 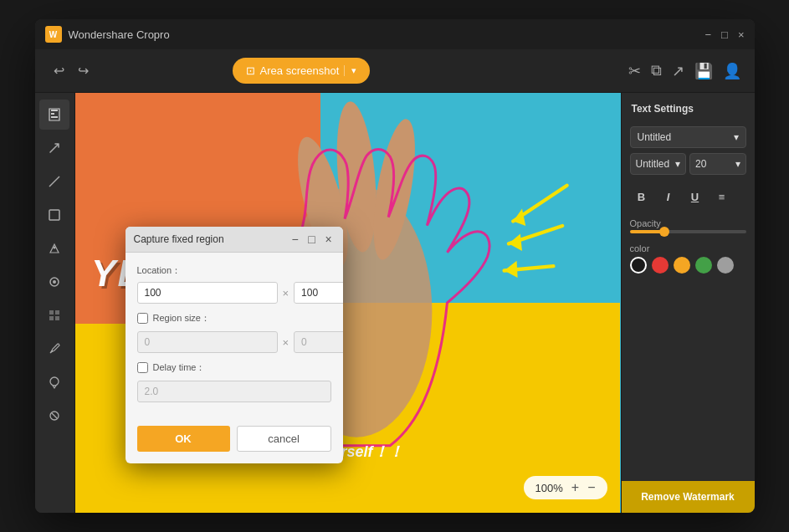 What do you see at coordinates (54, 382) in the screenshot?
I see `speech-tool-button` at bounding box center [54, 382].